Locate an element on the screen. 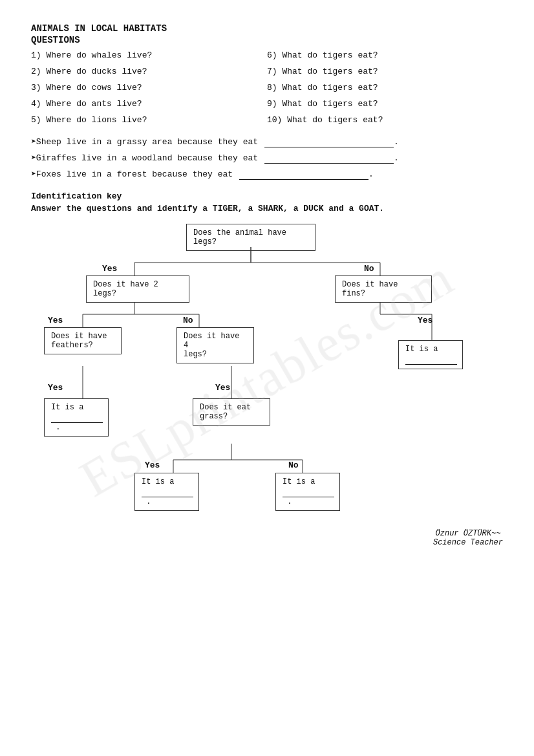  question-7: 7) What do tigers eat? is located at coordinates (385, 71).